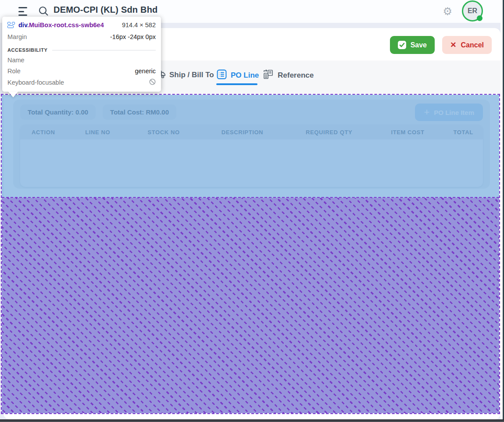 The image size is (504, 422). Describe the element at coordinates (252, 132) in the screenshot. I see `table-header-row: ACTION LINE NO STOCK NO DESCRIPTION REQU…` at that location.